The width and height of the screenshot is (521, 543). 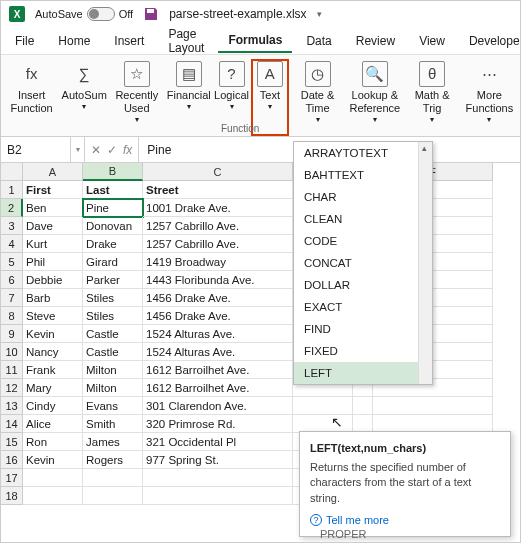 I want to click on dropdown-item-dollar: DOLLAR, so click(x=363, y=285).